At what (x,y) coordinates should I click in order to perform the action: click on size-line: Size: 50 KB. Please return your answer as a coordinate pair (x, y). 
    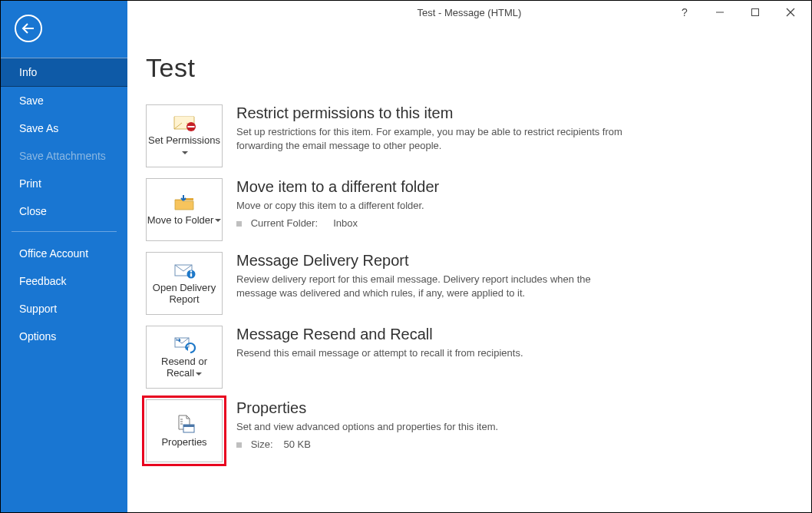
    Looking at the image, I should click on (367, 444).